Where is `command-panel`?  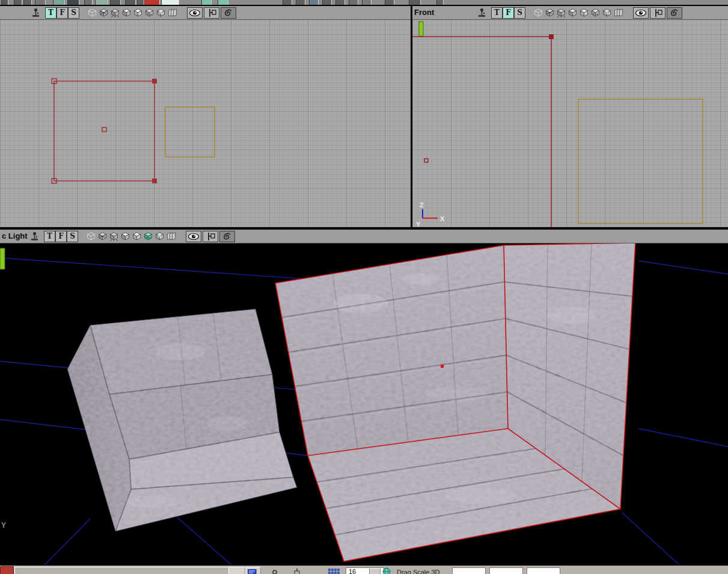 command-panel is located at coordinates (121, 570).